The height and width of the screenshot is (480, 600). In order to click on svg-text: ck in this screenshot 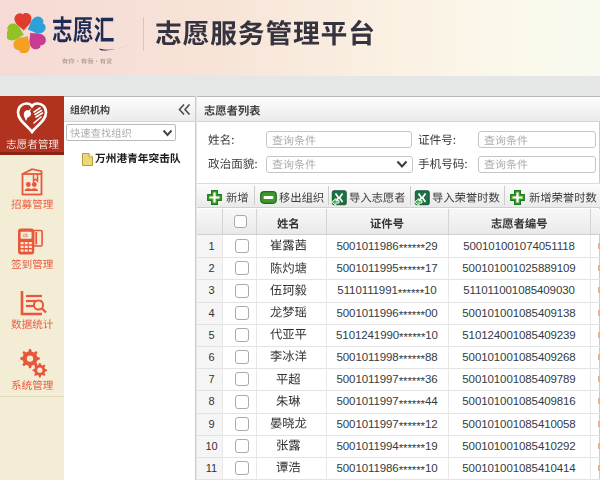, I will do `click(26, 235)`.